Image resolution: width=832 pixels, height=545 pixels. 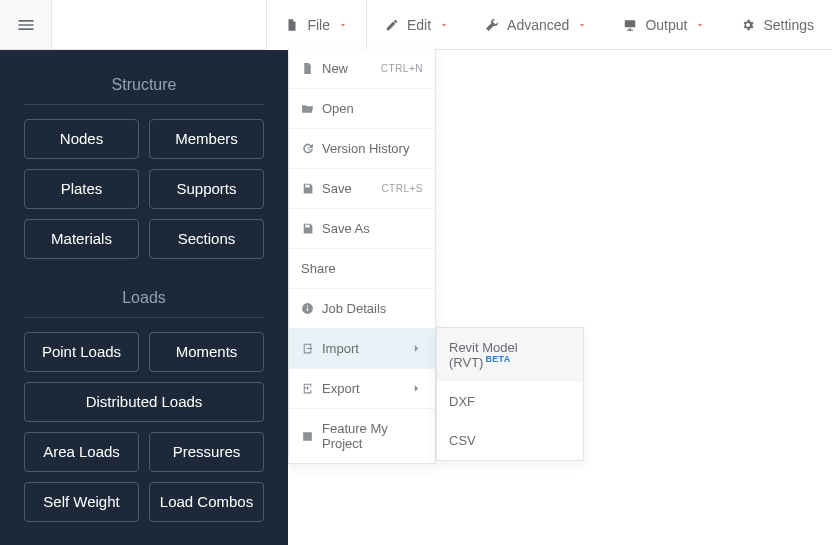 I want to click on hamburger-icon, so click(x=26, y=25).